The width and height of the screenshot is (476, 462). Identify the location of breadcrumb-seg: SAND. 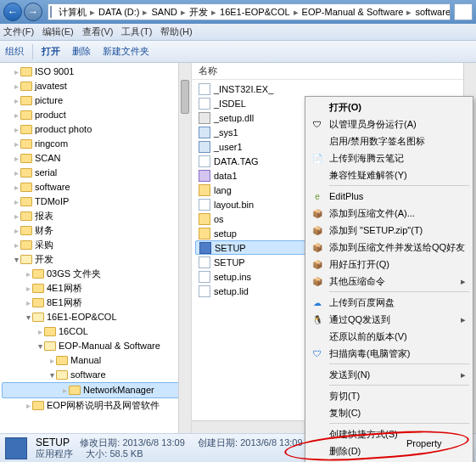
(165, 12).